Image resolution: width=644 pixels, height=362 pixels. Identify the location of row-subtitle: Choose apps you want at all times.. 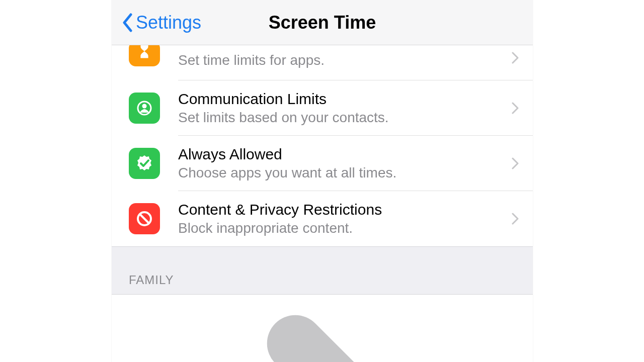
(345, 173).